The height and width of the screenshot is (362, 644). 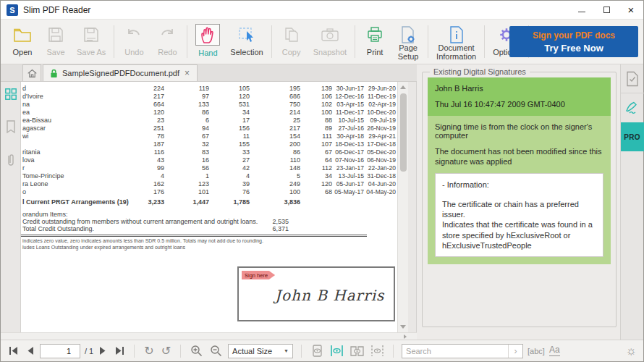 What do you see at coordinates (317, 350) in the screenshot?
I see `single-page-view-button` at bounding box center [317, 350].